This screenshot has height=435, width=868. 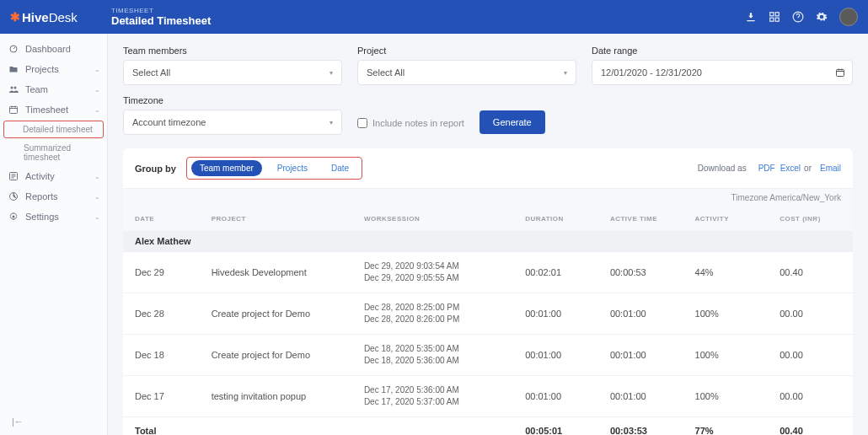 What do you see at coordinates (15, 17) in the screenshot?
I see `hive-icon: ✱` at bounding box center [15, 17].